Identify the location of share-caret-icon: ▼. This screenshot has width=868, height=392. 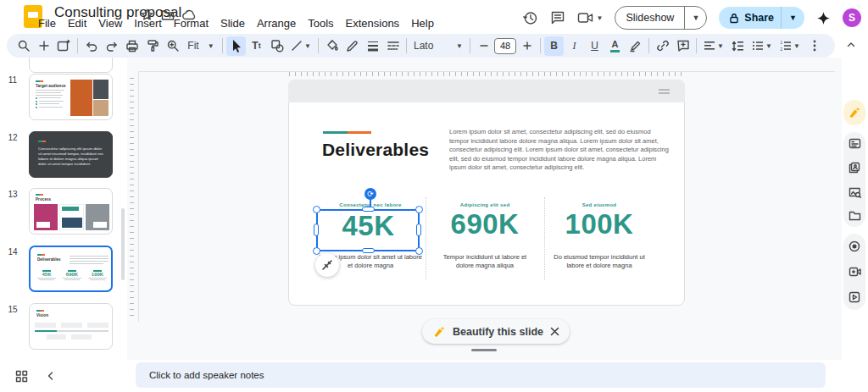
(793, 18).